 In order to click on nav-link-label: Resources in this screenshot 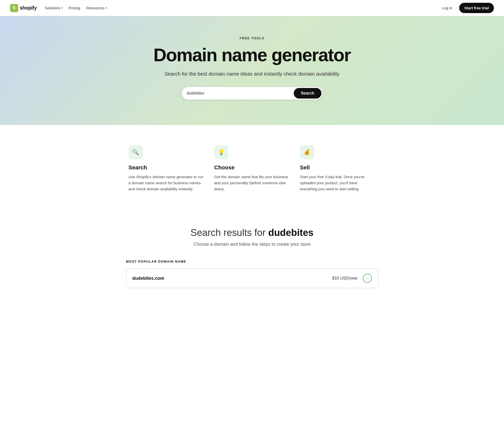, I will do `click(95, 8)`.